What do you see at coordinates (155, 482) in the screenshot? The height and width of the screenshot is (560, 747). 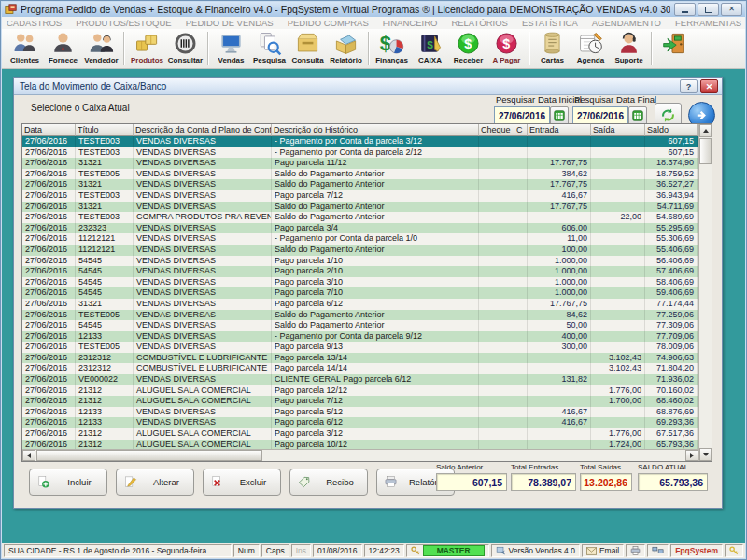 I see `alterar-button: Alterar` at bounding box center [155, 482].